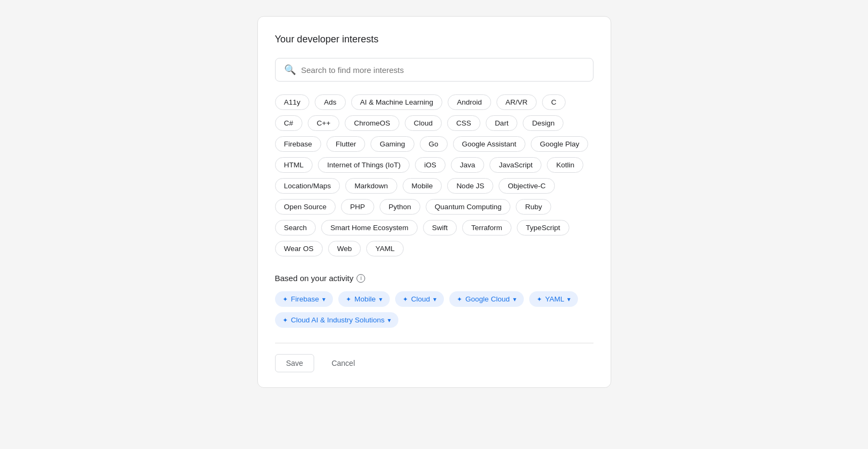 The width and height of the screenshot is (868, 449). I want to click on interest-tag: AR/VR, so click(517, 102).